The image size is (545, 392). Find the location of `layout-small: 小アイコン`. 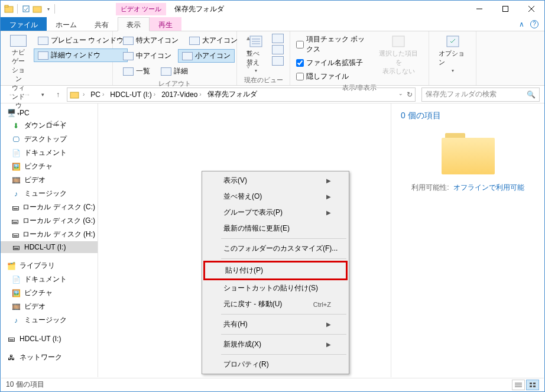

layout-small: 小アイコン is located at coordinates (206, 56).